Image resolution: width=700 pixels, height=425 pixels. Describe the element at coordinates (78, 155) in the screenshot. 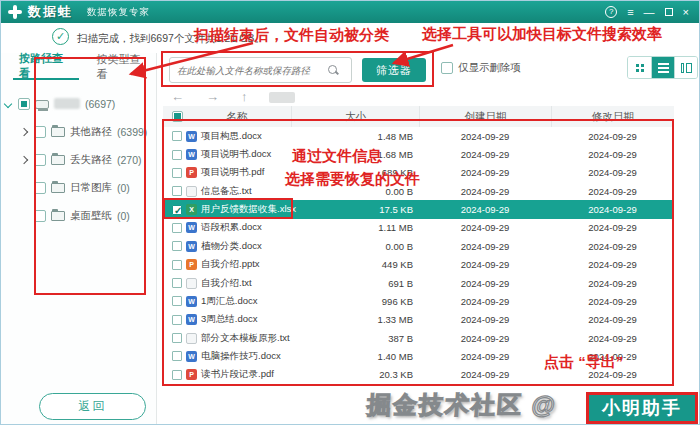

I see `sidebar-tree: (6697) 其他路径 (6399) 丢失路径 (270) 日常图库 (0) 桌…` at that location.